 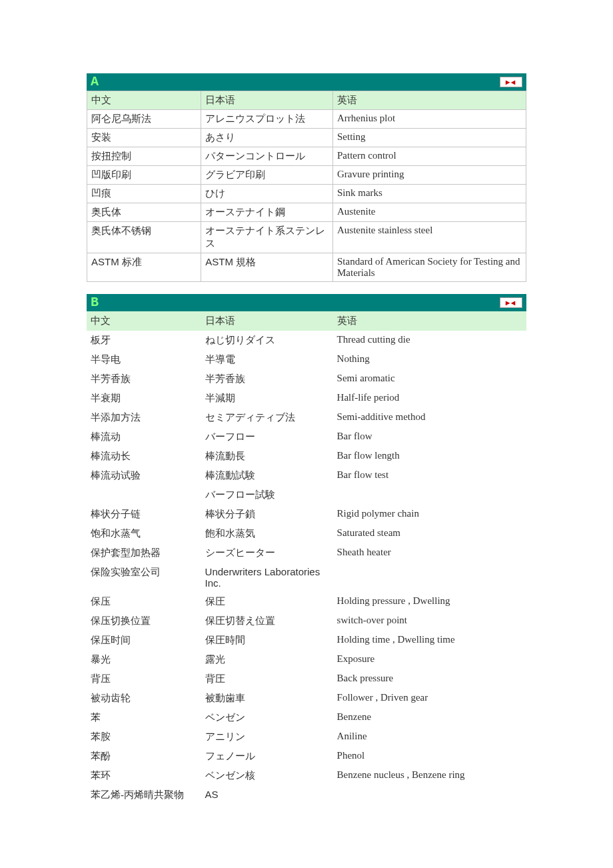 What do you see at coordinates (144, 737) in the screenshot?
I see `cell-cn: 苯胺` at bounding box center [144, 737].